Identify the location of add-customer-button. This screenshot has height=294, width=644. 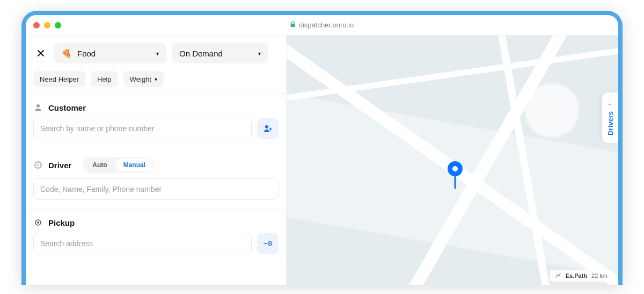
(268, 128).